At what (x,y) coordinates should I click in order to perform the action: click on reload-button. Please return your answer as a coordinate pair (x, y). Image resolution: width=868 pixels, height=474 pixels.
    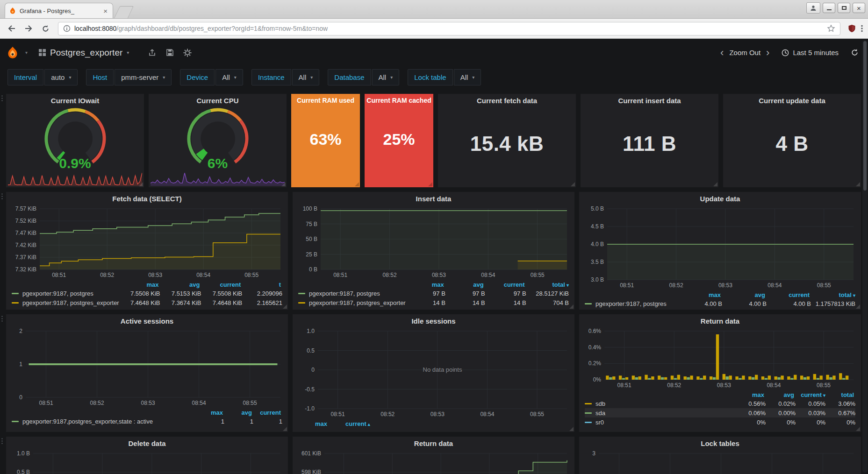
    Looking at the image, I should click on (45, 28).